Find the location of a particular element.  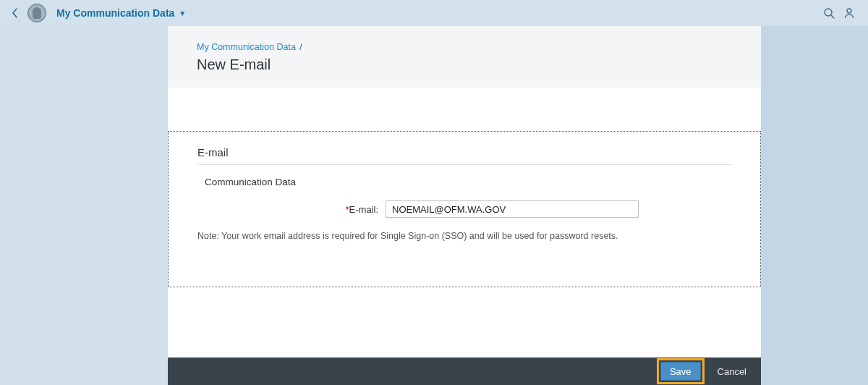

app-title-dropdown: My Communication Data ▼ is located at coordinates (122, 13).